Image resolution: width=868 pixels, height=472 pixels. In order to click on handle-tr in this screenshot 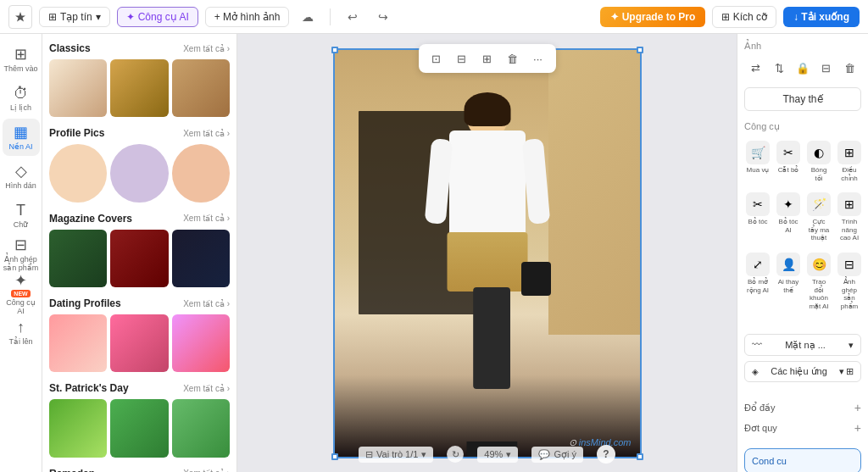, I will do `click(640, 50)`.